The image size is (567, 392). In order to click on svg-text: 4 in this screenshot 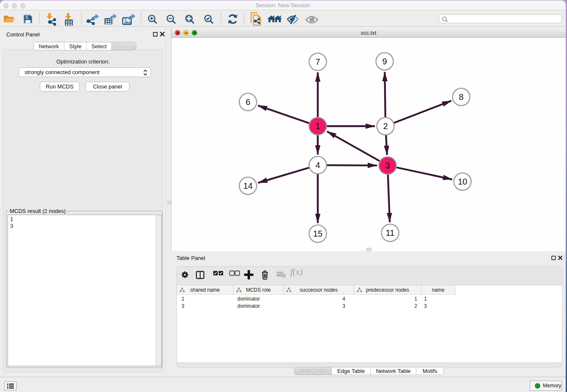, I will do `click(317, 165)`.